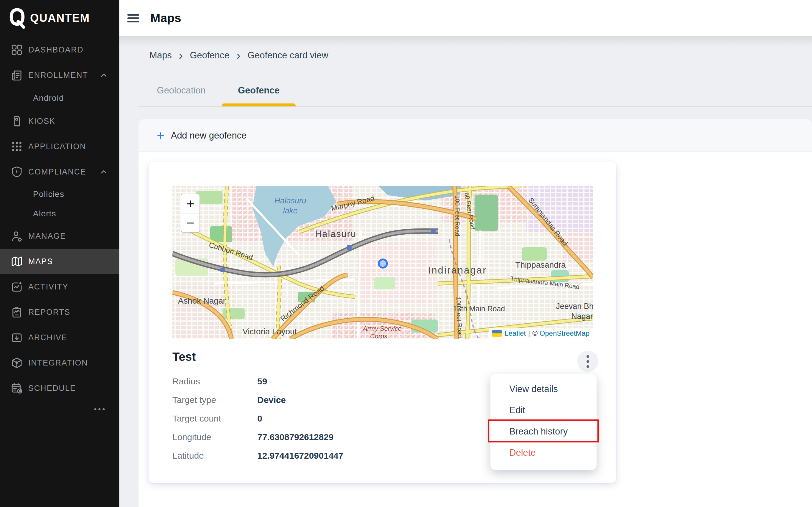 The image size is (812, 507). Describe the element at coordinates (60, 75) in the screenshot. I see `sidebar-item-enrollment: ENROLLMENT` at that location.